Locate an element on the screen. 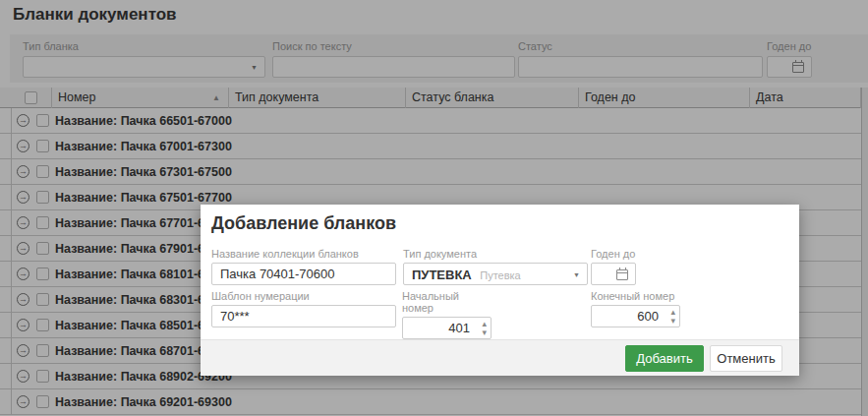  collection-name-label: Название коллекции бланков is located at coordinates (304, 254).